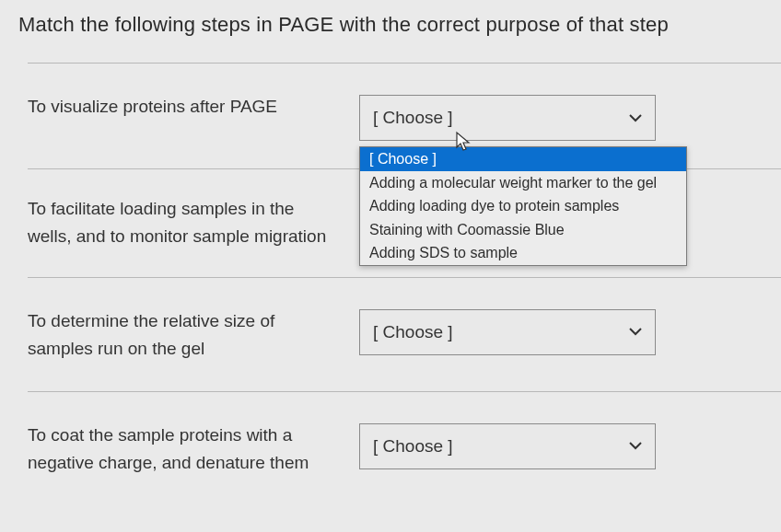 The image size is (781, 532). What do you see at coordinates (523, 159) in the screenshot?
I see `dropdown-option: [ Choose ]` at bounding box center [523, 159].